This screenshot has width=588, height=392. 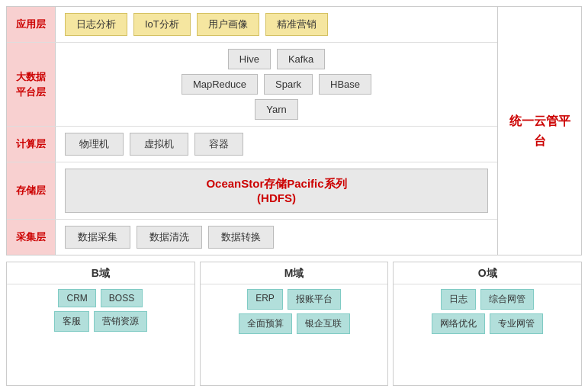 I want to click on app-layer-row: 应用层 日志分析 IoT分析 用户画像 精准营销, so click(x=252, y=24).